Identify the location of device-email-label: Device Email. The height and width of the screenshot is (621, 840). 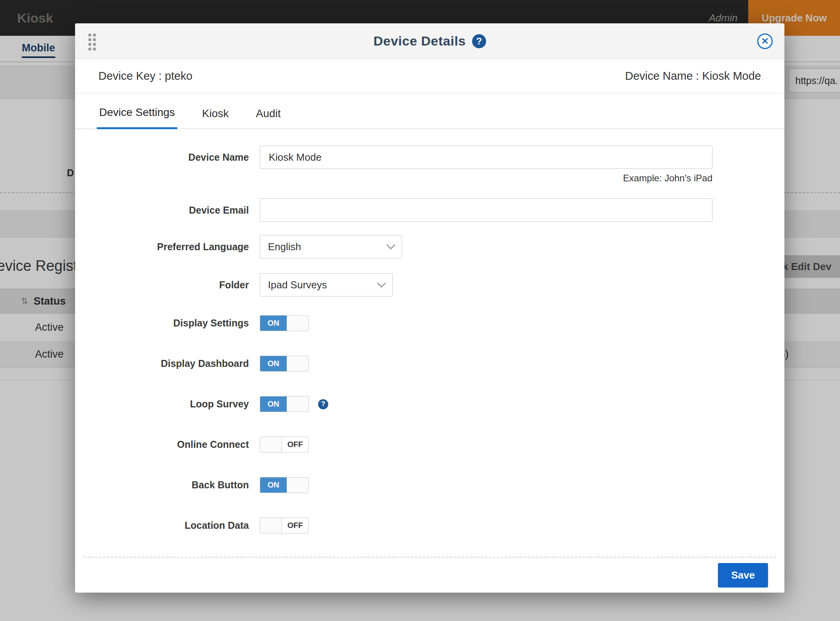
(162, 210).